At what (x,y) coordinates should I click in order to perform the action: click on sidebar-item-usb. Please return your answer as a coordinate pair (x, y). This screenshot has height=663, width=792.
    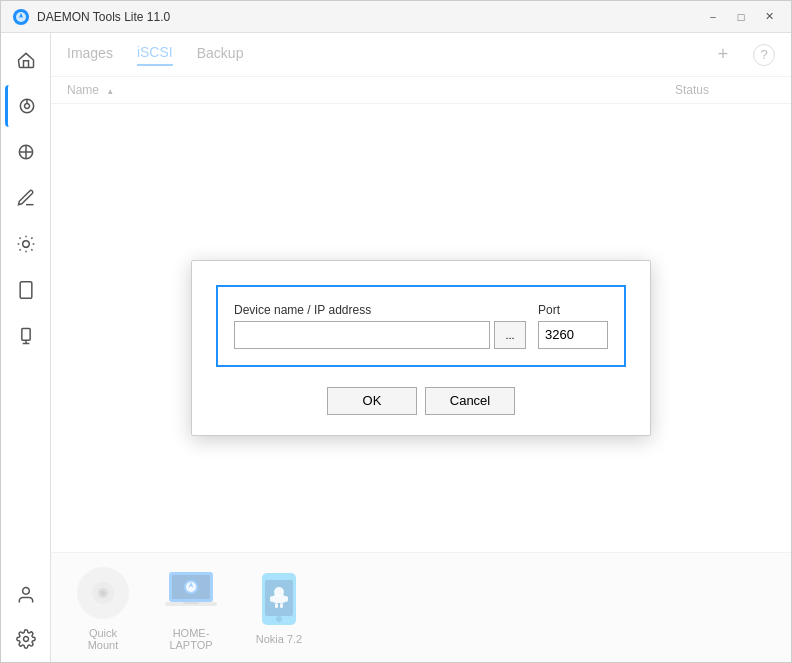
    Looking at the image, I should click on (26, 336).